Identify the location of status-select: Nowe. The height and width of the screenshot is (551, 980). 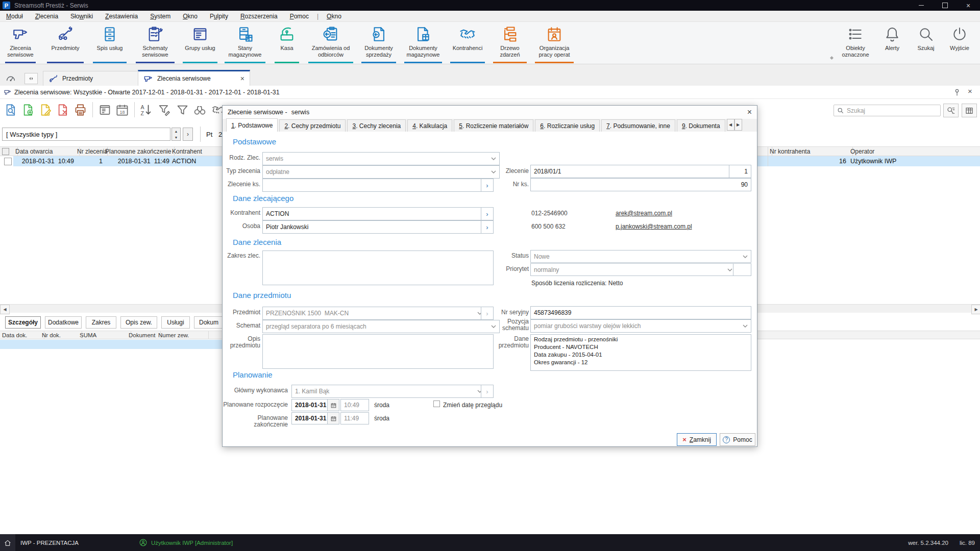
(641, 256).